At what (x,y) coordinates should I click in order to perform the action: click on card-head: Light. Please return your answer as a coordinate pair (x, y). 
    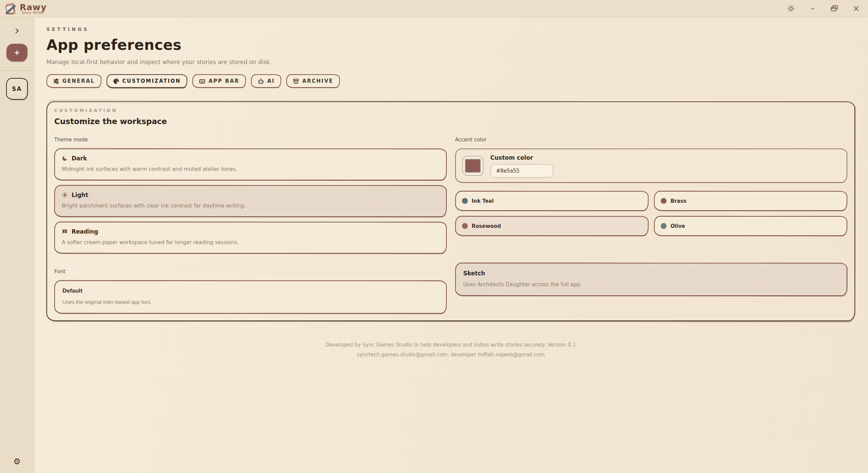
    Looking at the image, I should click on (250, 195).